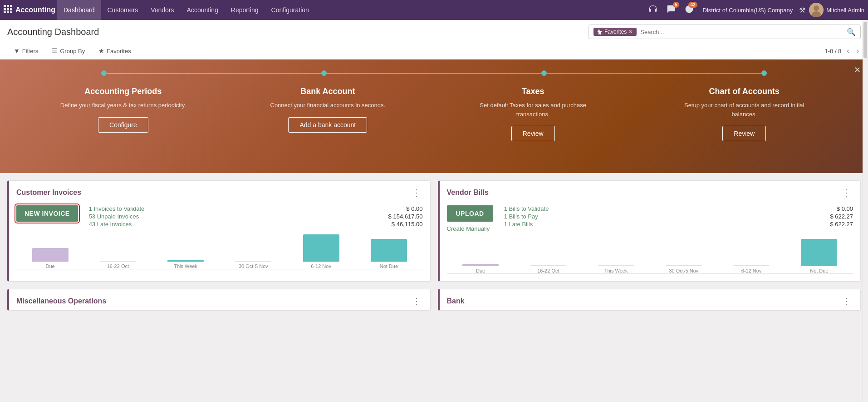  I want to click on favorites-tag-close: ✕, so click(631, 32).